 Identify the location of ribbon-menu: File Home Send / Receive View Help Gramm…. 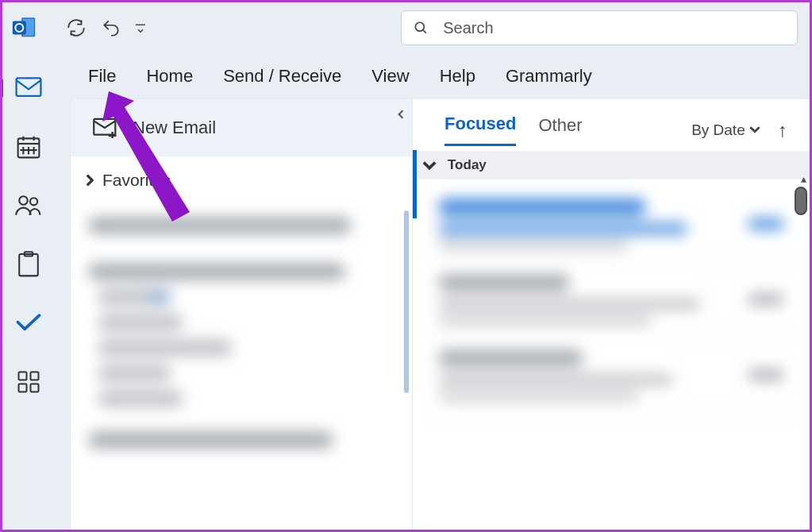
(406, 76).